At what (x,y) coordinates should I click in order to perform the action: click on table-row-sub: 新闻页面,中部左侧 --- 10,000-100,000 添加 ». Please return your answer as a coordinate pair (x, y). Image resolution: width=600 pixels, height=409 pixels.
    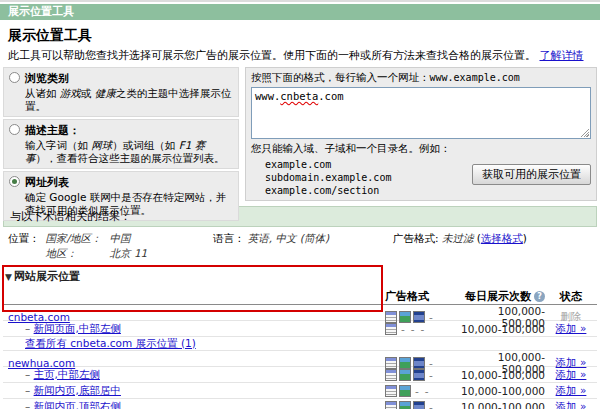
    Looking at the image, I should click on (300, 329).